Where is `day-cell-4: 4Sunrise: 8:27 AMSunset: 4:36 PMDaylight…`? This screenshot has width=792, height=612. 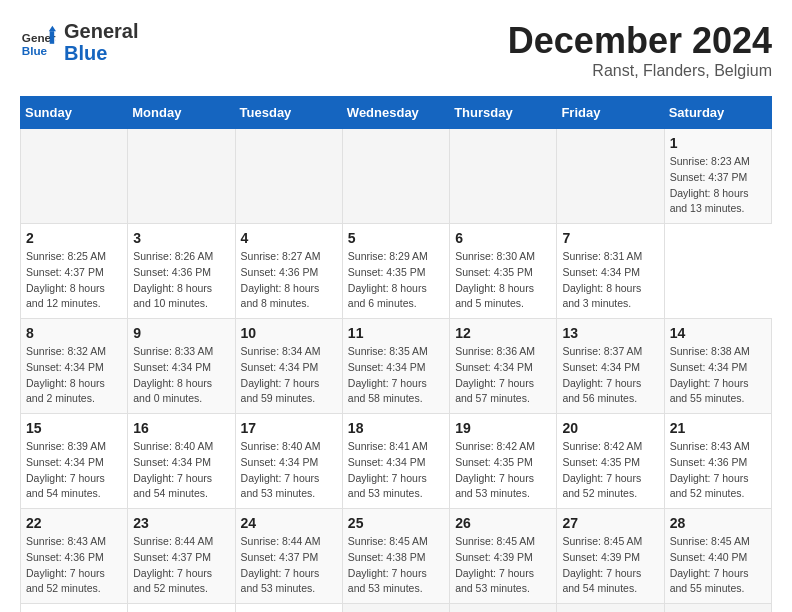 day-cell-4: 4Sunrise: 8:27 AMSunset: 4:36 PMDaylight… is located at coordinates (288, 272).